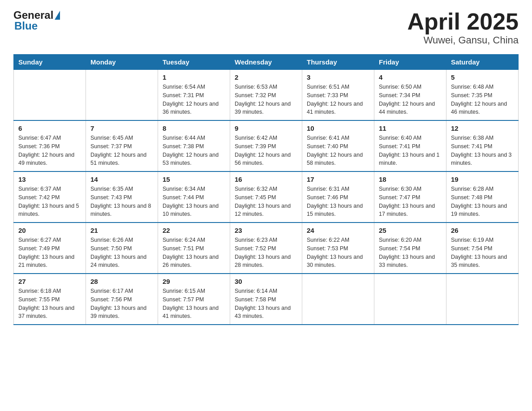 The height and width of the screenshot is (411, 532). I want to click on calendar-cell: 5Sunrise: 6:48 AMSunset: 7:35 PMDaylight…, so click(483, 95).